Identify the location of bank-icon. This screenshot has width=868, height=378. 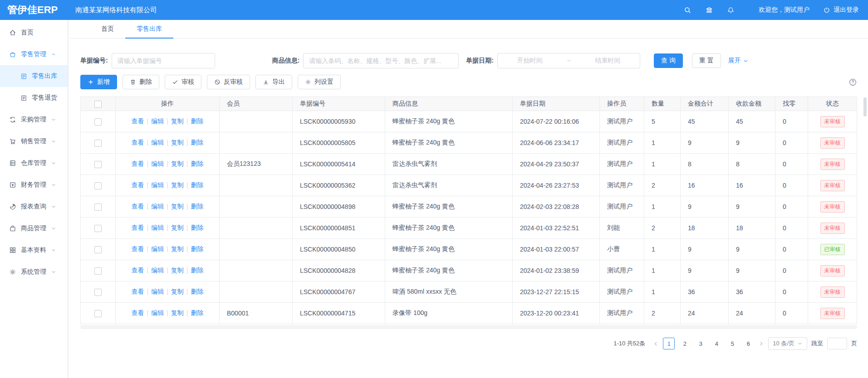
(709, 10).